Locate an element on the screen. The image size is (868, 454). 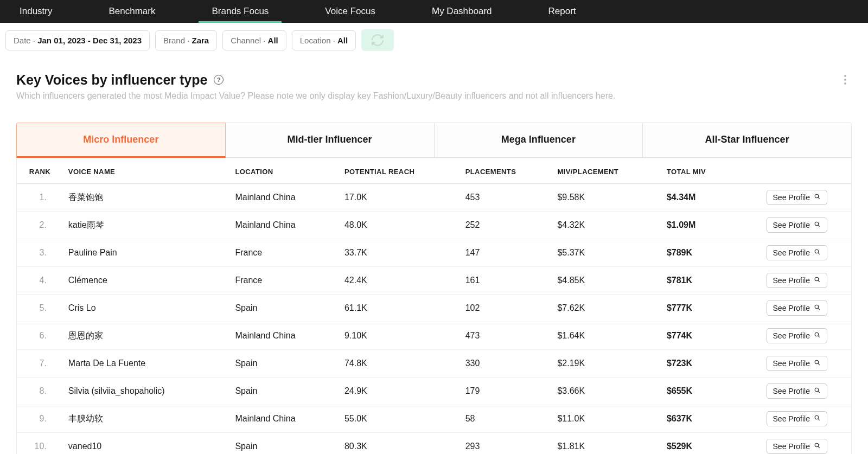
cell-total-miv: $655K is located at coordinates (710, 392).